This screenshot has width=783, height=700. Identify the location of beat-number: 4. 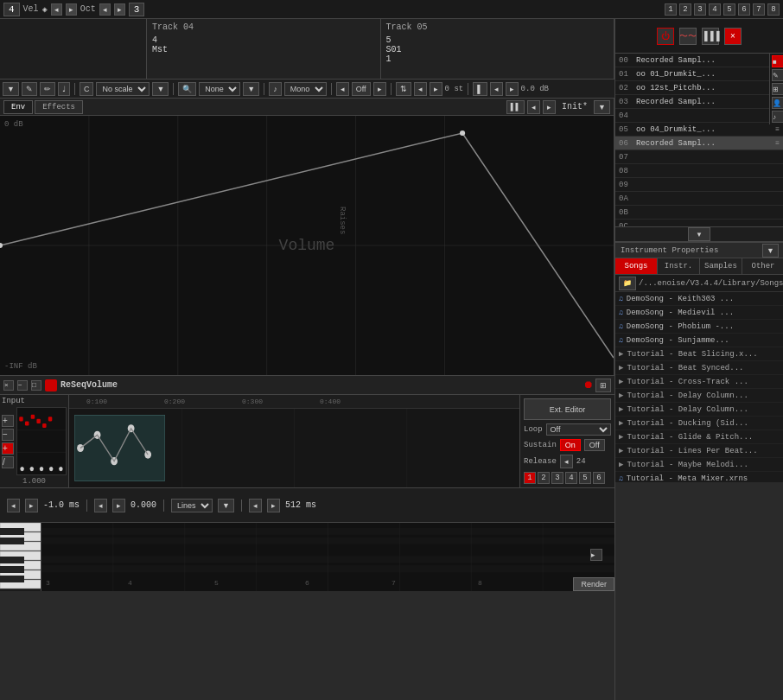
(12, 10).